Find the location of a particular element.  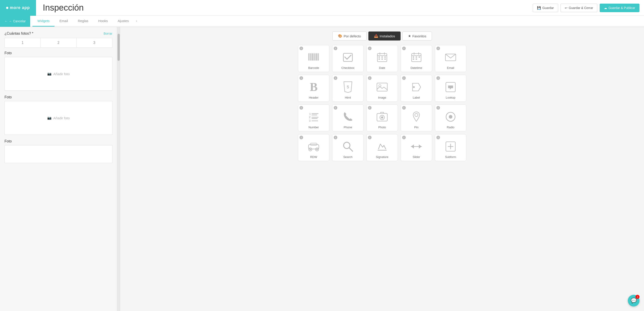

widget-label: i Label is located at coordinates (416, 88).